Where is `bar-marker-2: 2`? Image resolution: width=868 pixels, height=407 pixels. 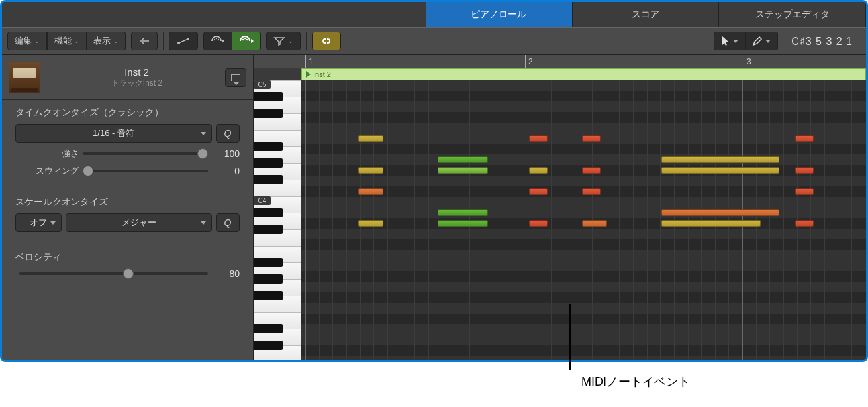 bar-marker-2: 2 is located at coordinates (529, 61).